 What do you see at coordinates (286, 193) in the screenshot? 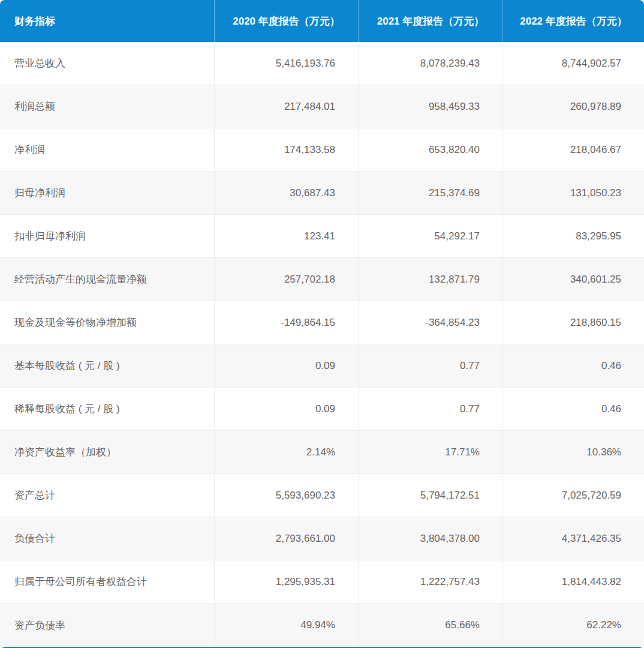
I see `row-value-2020: 30,687.43` at bounding box center [286, 193].